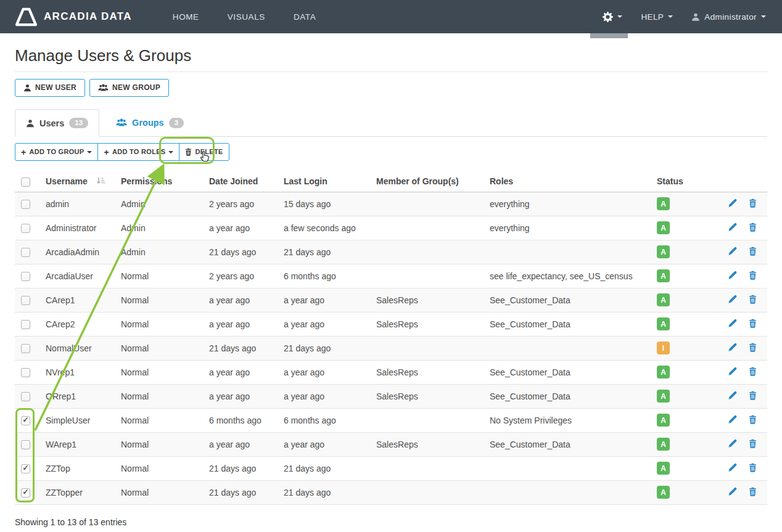  Describe the element at coordinates (77, 300) in the screenshot. I see `cell-username: CArep1` at that location.